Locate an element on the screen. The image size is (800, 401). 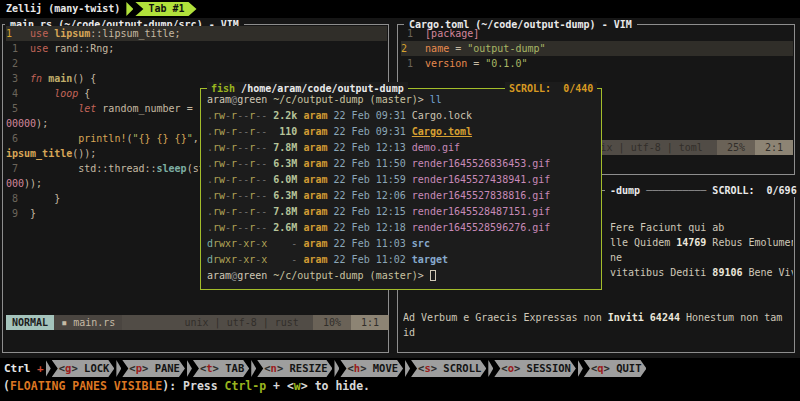
statusline-position-left: 1:1 is located at coordinates (370, 322).